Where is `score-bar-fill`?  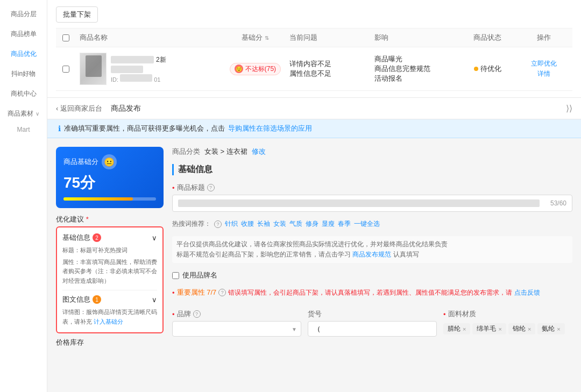 score-bar-fill is located at coordinates (98, 199).